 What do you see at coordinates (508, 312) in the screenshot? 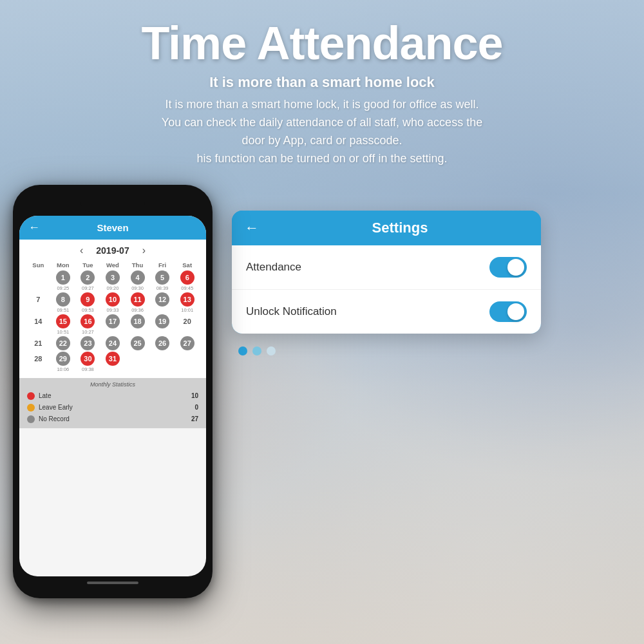
I see `unlock-notification-toggle` at bounding box center [508, 312].